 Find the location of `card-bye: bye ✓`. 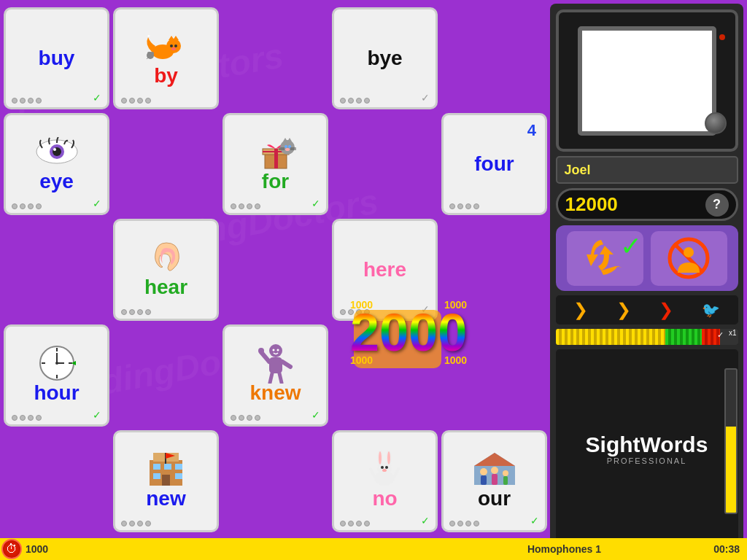

card-bye: bye ✓ is located at coordinates (385, 58).